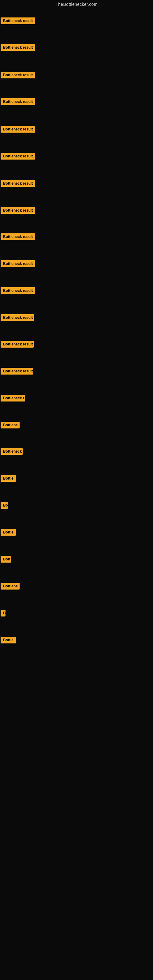  Describe the element at coordinates (11, 452) in the screenshot. I see `badge-row-17: Bottleneck` at that location.